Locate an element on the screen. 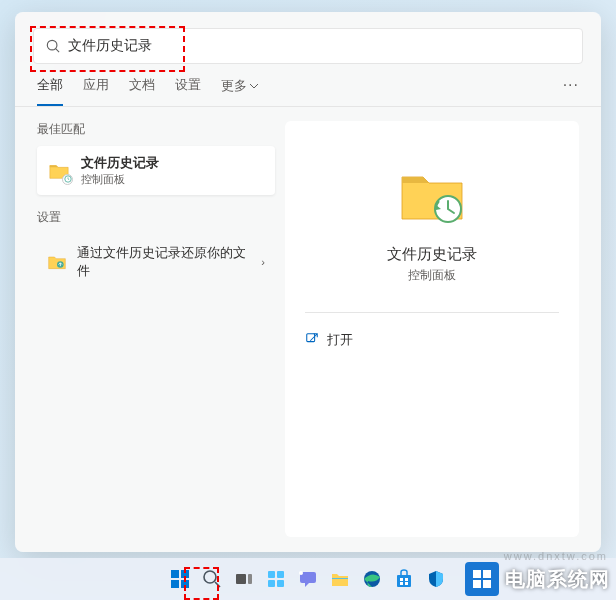 This screenshot has height=600, width=616. search-bar is located at coordinates (308, 46).